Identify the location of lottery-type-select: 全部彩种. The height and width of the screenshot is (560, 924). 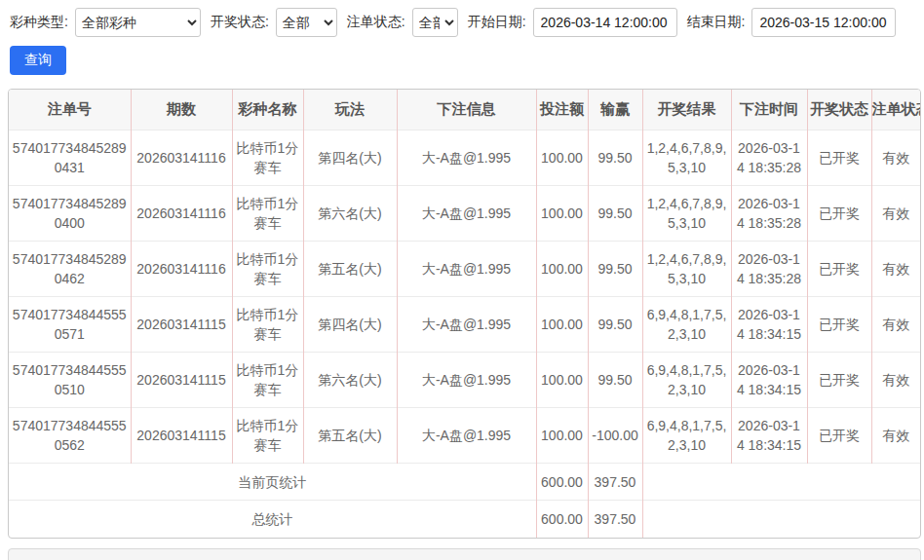
(138, 22).